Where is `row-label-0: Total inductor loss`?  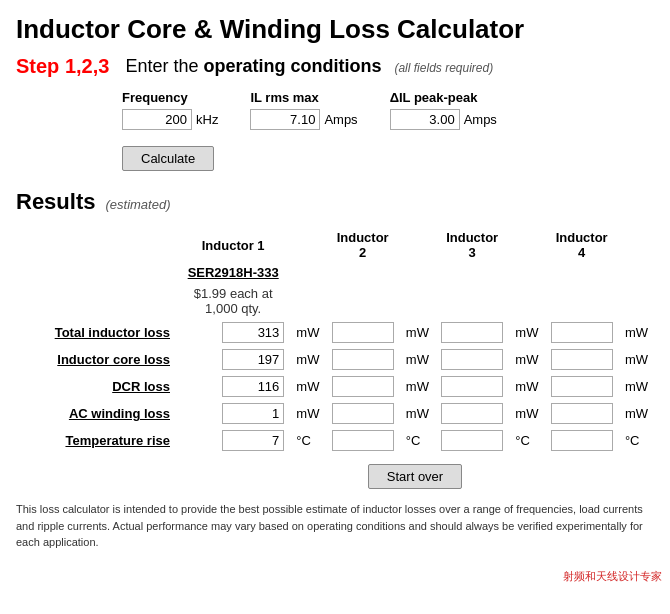 row-label-0: Total inductor loss is located at coordinates (96, 332).